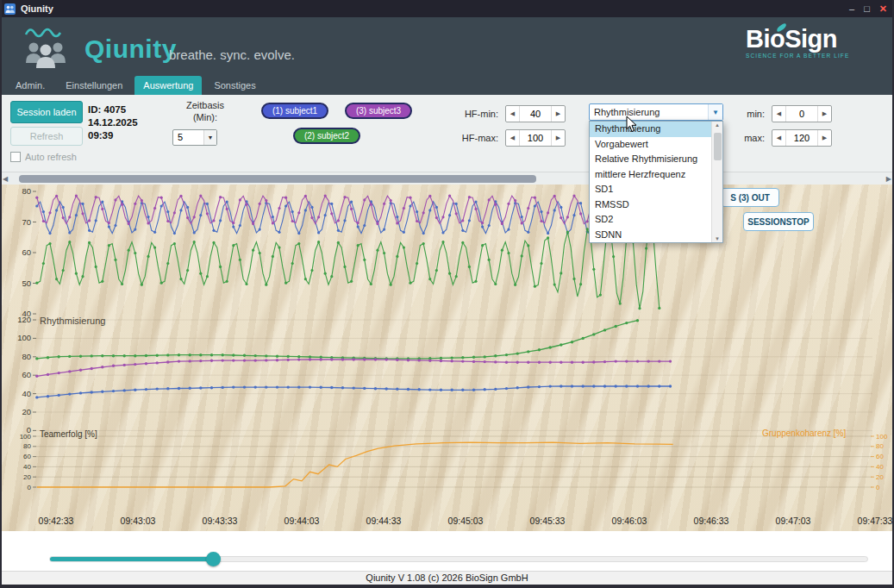 The image size is (894, 588). What do you see at coordinates (447, 9) in the screenshot?
I see `titlebar: Qiunity – □ ✕` at bounding box center [447, 9].